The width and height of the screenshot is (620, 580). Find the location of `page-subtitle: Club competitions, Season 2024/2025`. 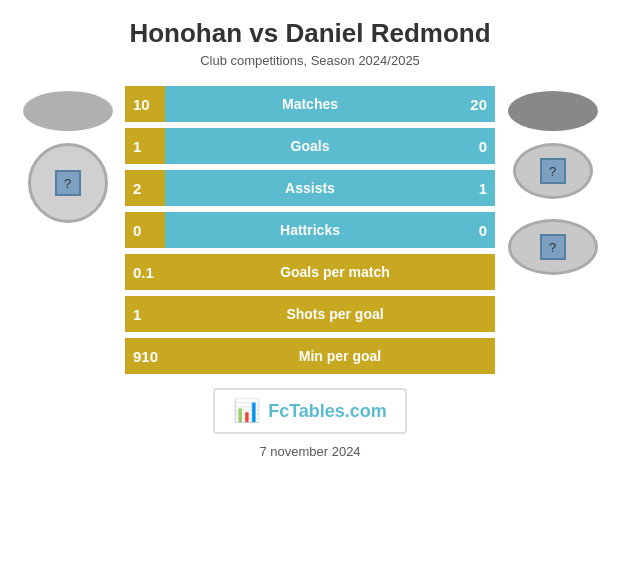

page-subtitle: Club competitions, Season 2024/2025 is located at coordinates (310, 60).